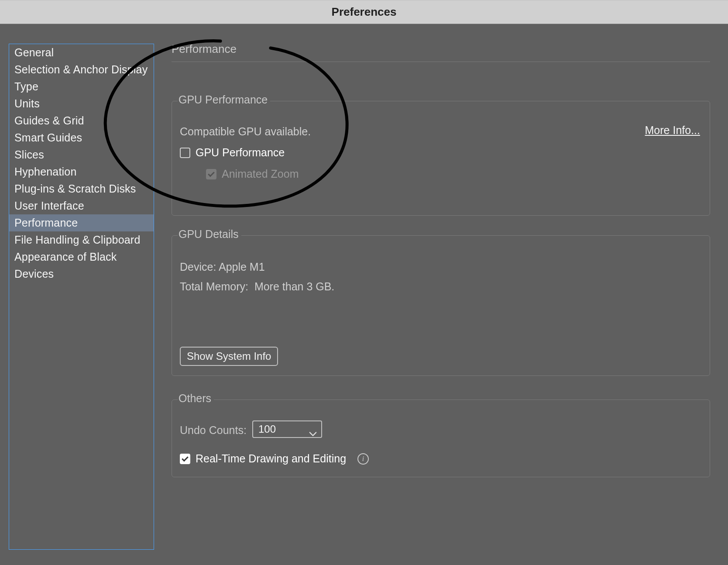  What do you see at coordinates (364, 12) in the screenshot?
I see `titlebar: Preferences` at bounding box center [364, 12].